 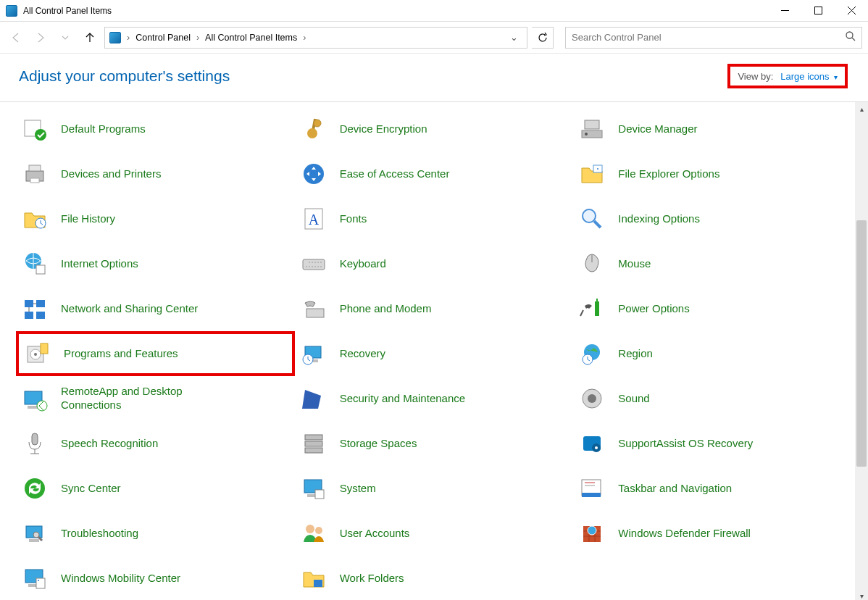 I want to click on cp-item-label: Indexing Options, so click(x=659, y=219).